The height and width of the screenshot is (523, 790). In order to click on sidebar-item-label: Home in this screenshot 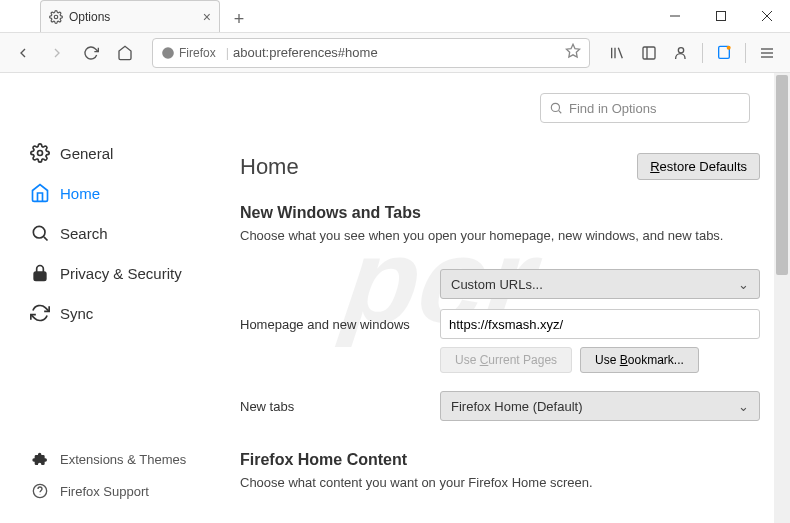, I will do `click(80, 194)`.